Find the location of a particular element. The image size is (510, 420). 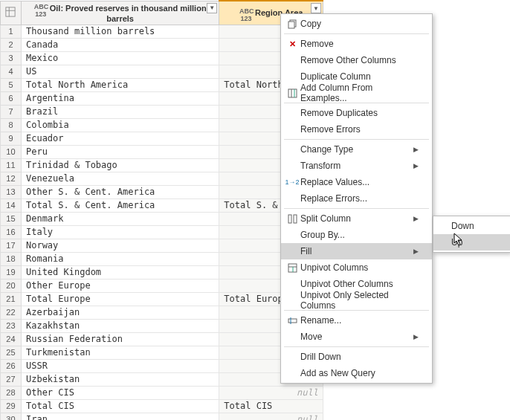

cell-col-a: United Kingdom is located at coordinates (120, 272).